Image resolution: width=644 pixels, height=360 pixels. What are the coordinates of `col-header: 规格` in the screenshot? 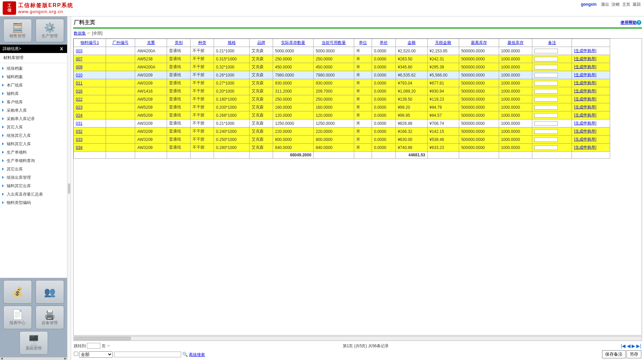 It's located at (232, 43).